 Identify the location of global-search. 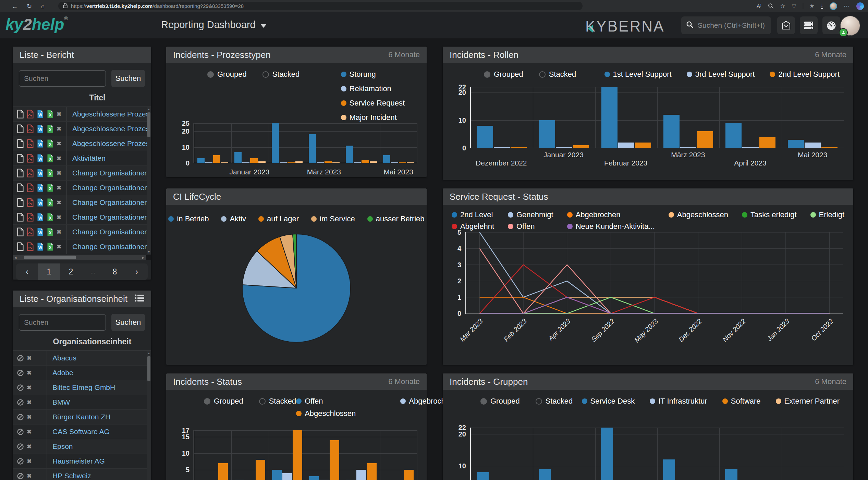
(726, 25).